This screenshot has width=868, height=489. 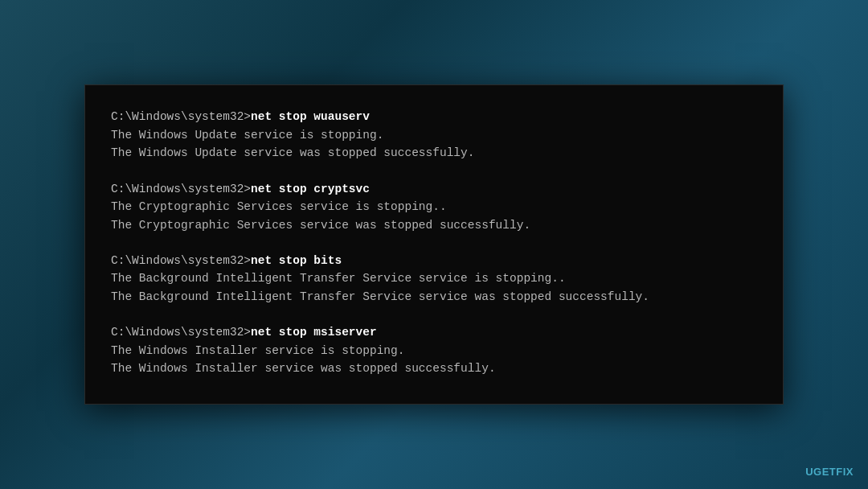 I want to click on cmd-line-0: C:\Windows\system32>net stop wuauserv, so click(x=434, y=117).